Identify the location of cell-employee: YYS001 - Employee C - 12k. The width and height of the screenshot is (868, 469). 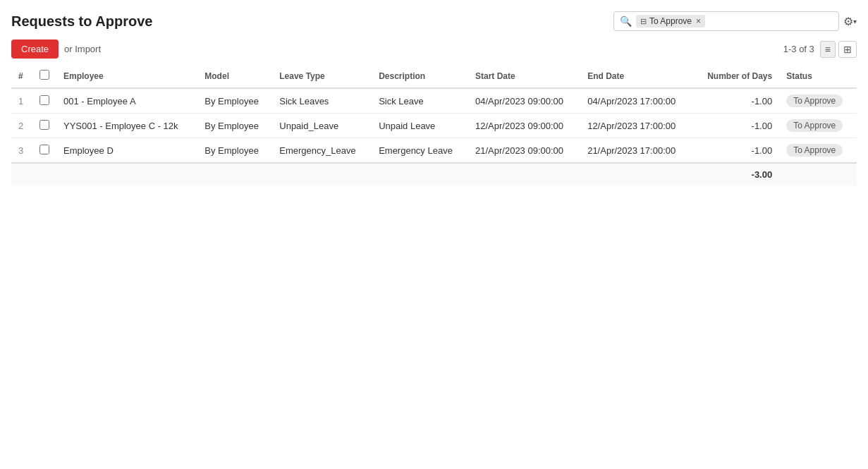
(127, 126).